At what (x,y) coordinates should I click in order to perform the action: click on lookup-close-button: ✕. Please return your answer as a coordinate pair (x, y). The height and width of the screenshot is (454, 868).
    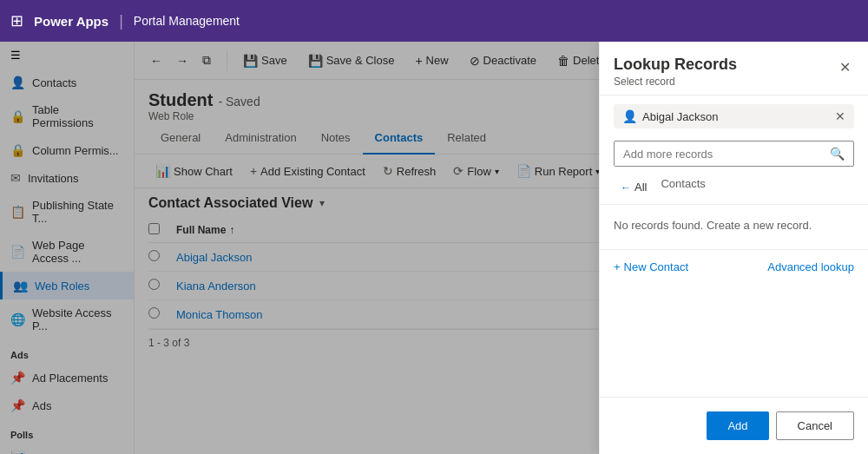
    Looking at the image, I should click on (845, 68).